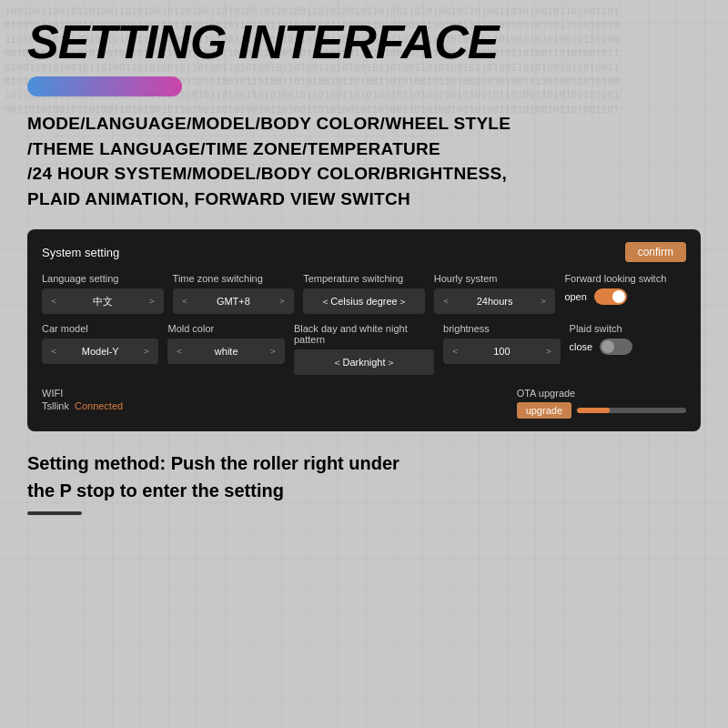 The height and width of the screenshot is (728, 728). Describe the element at coordinates (593, 410) in the screenshot. I see `ota-progress-fill` at that location.